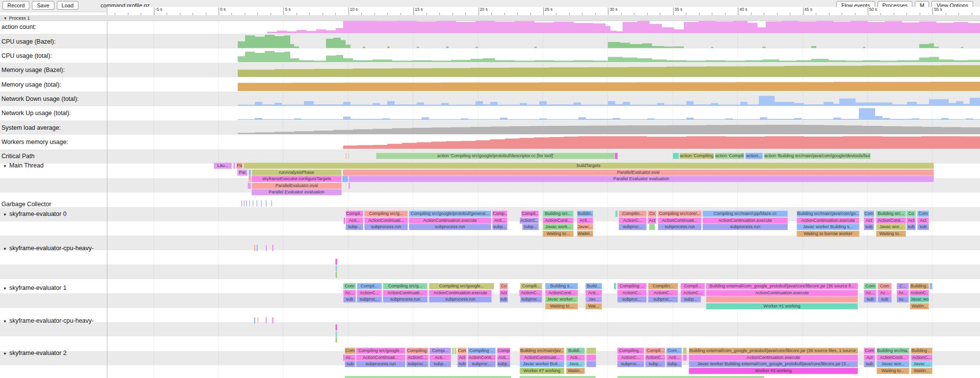 This screenshot has width=980, height=378. What do you see at coordinates (594, 307) in the screenshot?
I see `timeline-span-evaluator1-d: Wai...` at bounding box center [594, 307].